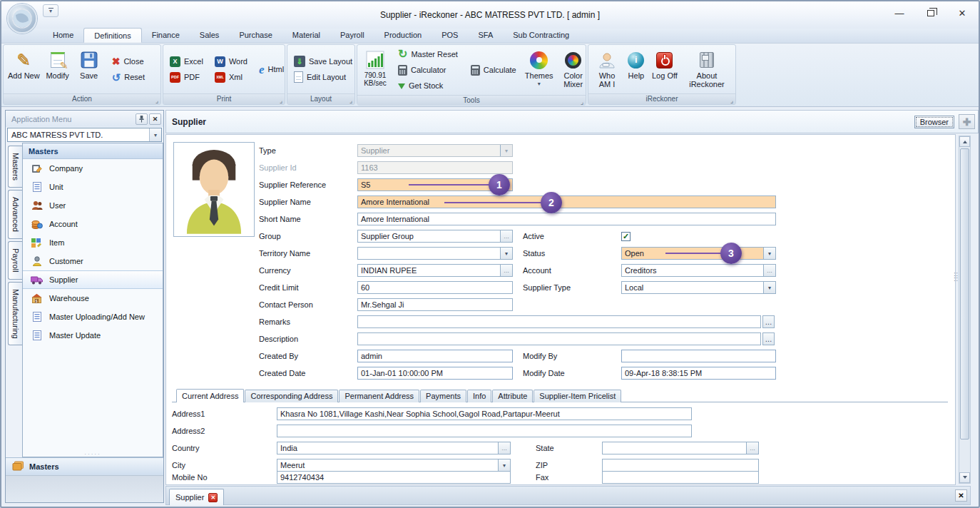  I want to click on get-stock-button: Get Stock, so click(428, 86).